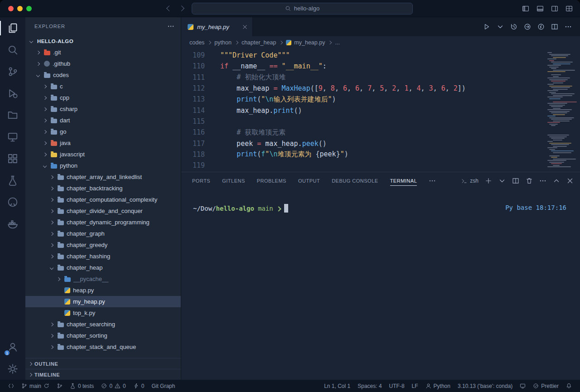 Image resolution: width=580 pixels, height=392 pixels. What do you see at coordinates (103, 75) in the screenshot?
I see `tree-item-codes: codes` at bounding box center [103, 75].